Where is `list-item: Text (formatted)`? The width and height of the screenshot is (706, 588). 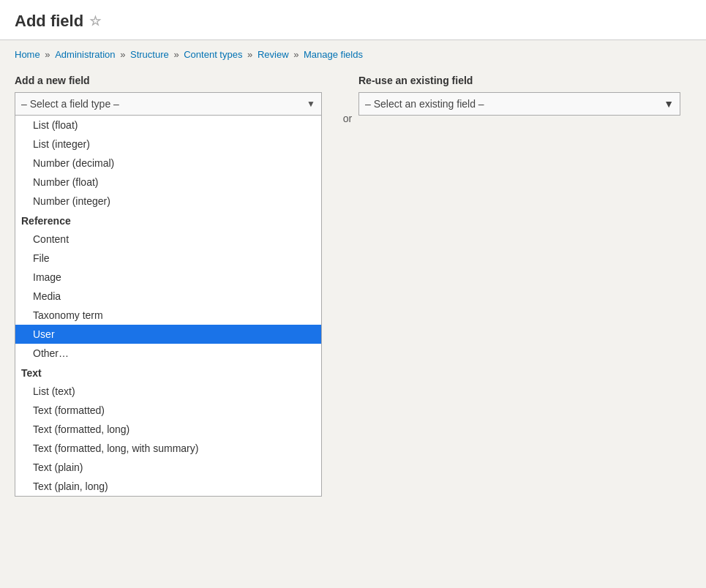
list-item: Text (formatted) is located at coordinates (168, 410).